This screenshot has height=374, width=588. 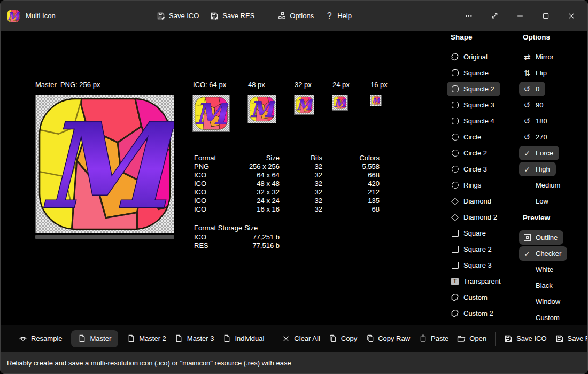 What do you see at coordinates (423, 339) in the screenshot?
I see `paste-icon` at bounding box center [423, 339].